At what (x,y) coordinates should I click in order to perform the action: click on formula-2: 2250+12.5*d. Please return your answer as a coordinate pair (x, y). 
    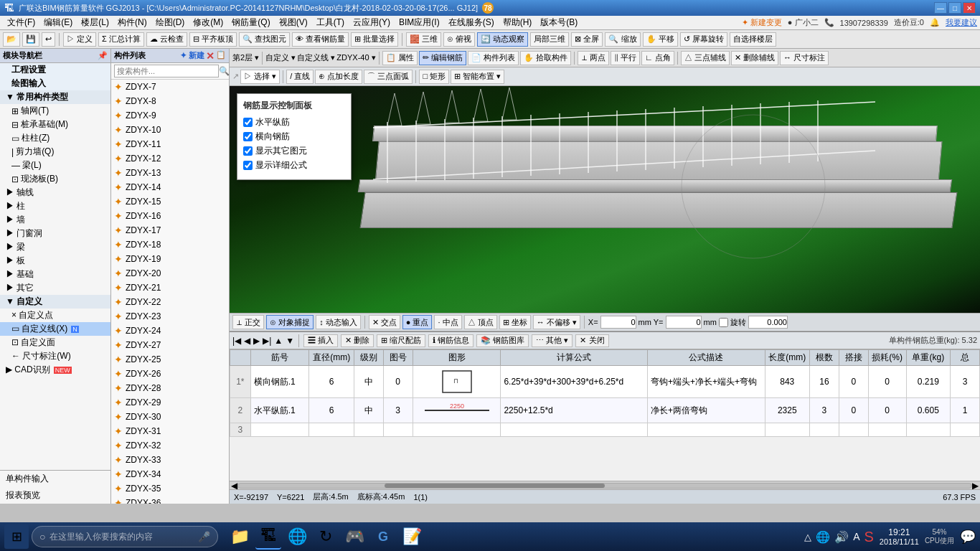
    Looking at the image, I should click on (574, 410).